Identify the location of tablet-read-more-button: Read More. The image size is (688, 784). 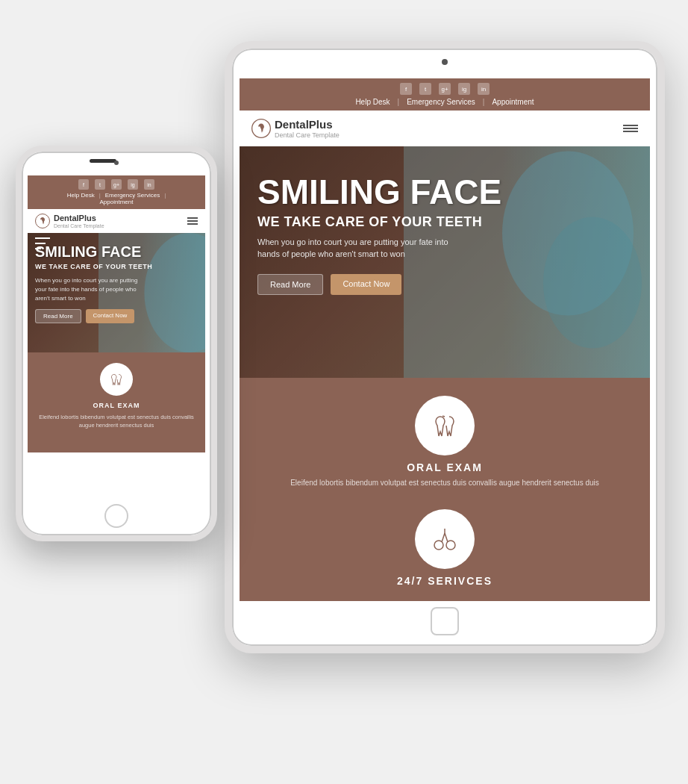
(290, 284).